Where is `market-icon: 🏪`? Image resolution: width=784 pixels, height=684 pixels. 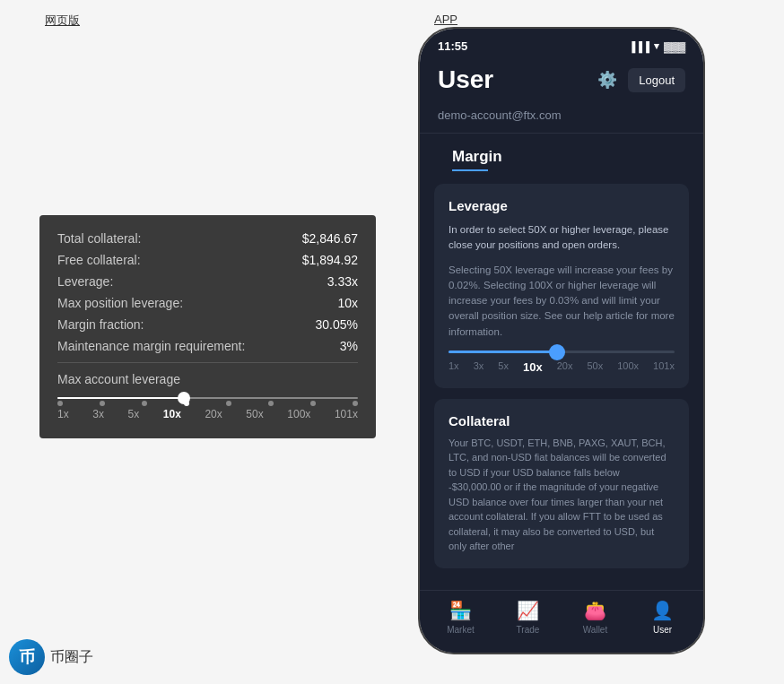 market-icon: 🏪 is located at coordinates (461, 610).